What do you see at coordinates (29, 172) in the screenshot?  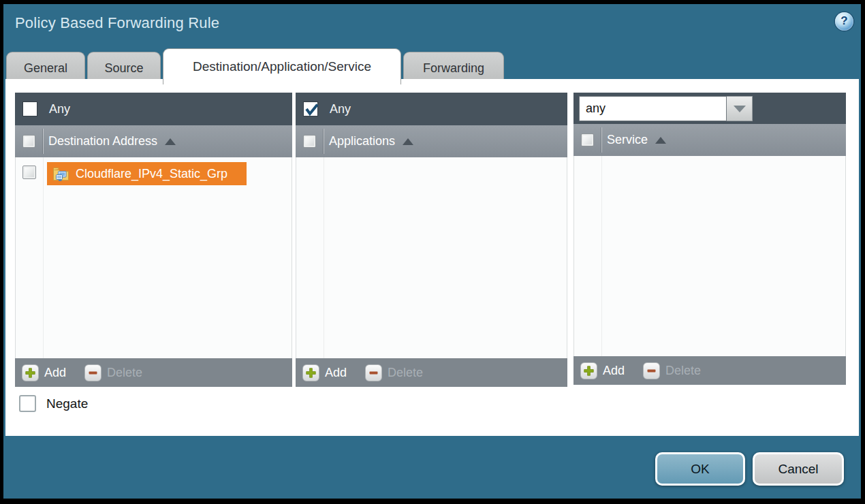 I see `row-checkbox` at bounding box center [29, 172].